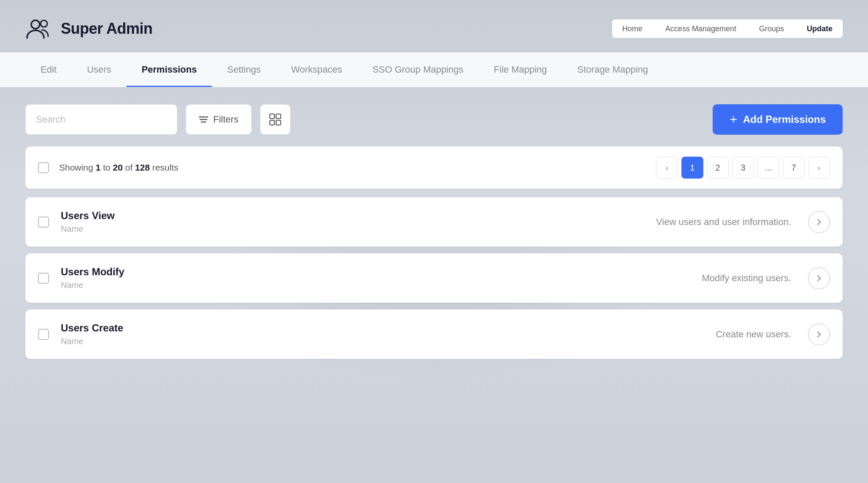  I want to click on tab-users: Users, so click(99, 70).